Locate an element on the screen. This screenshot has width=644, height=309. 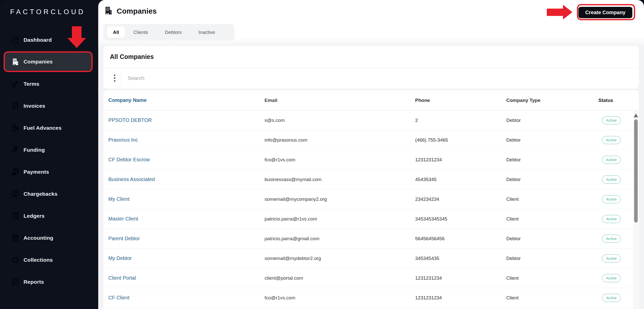
sidebar-item-chargebacks: Chargebacks is located at coordinates (48, 194).